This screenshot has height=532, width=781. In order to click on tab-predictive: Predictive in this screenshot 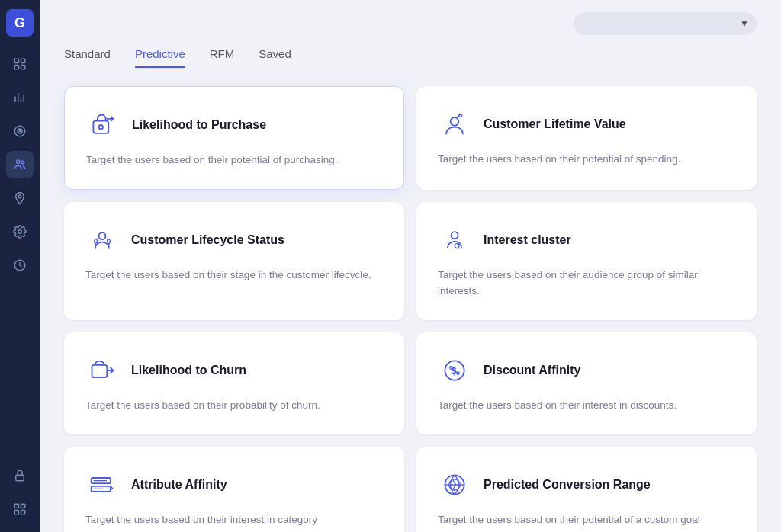, I will do `click(160, 58)`.